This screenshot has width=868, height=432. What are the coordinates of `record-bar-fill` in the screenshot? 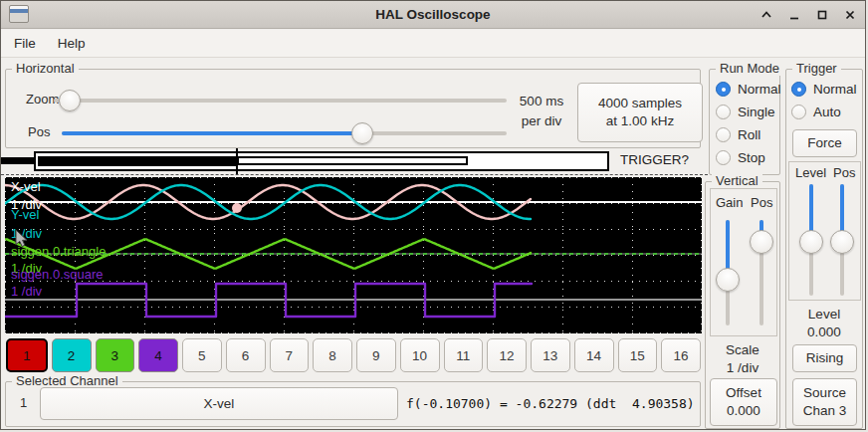 It's located at (137, 161).